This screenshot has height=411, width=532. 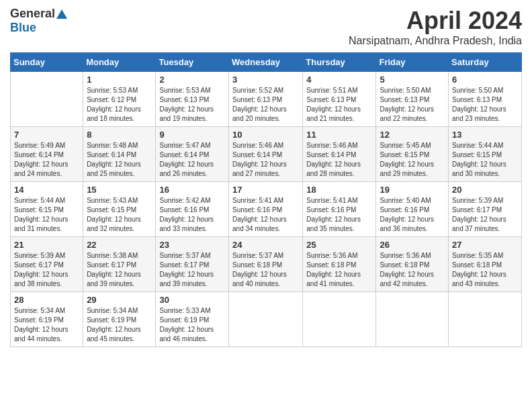 What do you see at coordinates (47, 134) in the screenshot?
I see `day-number: 7` at bounding box center [47, 134].